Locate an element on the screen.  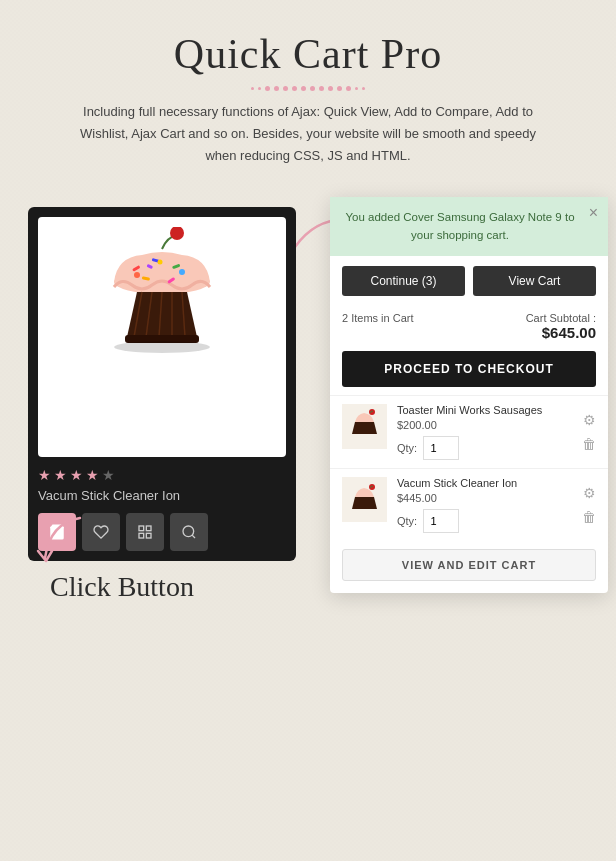
cart-summary: 2 Items in Cart Cart Subtotal : $645.00 is located at coordinates (469, 326).